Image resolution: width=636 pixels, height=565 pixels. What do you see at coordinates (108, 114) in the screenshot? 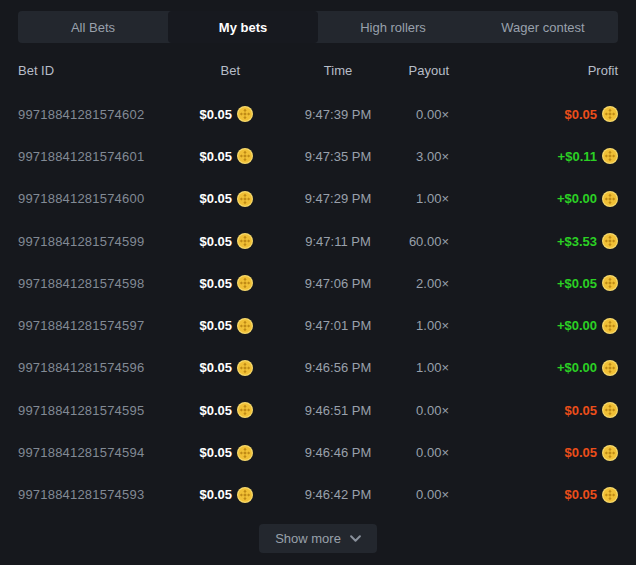
I see `bet-id-cell: 99718841281574602` at bounding box center [108, 114].